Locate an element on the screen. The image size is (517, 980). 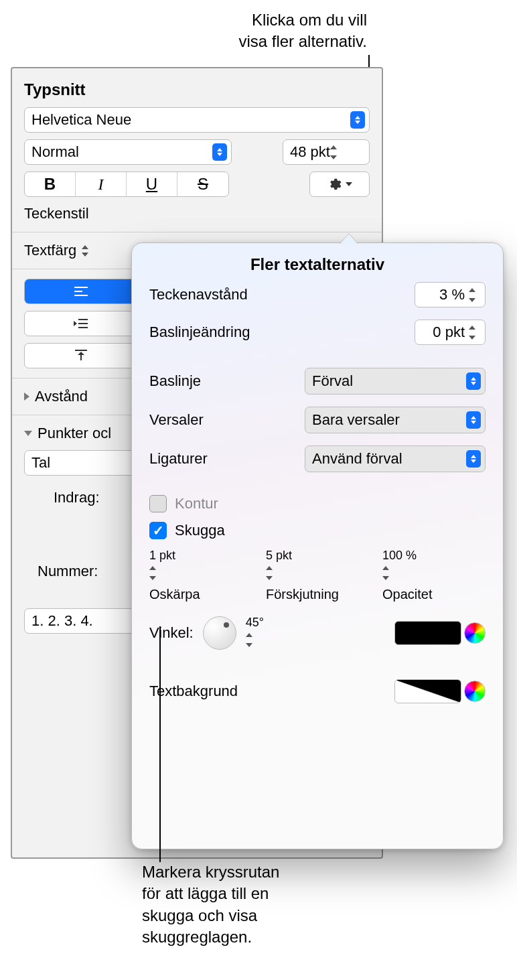
callout-bottom: Markera kryssrutan för att lägga till en… is located at coordinates (210, 905).